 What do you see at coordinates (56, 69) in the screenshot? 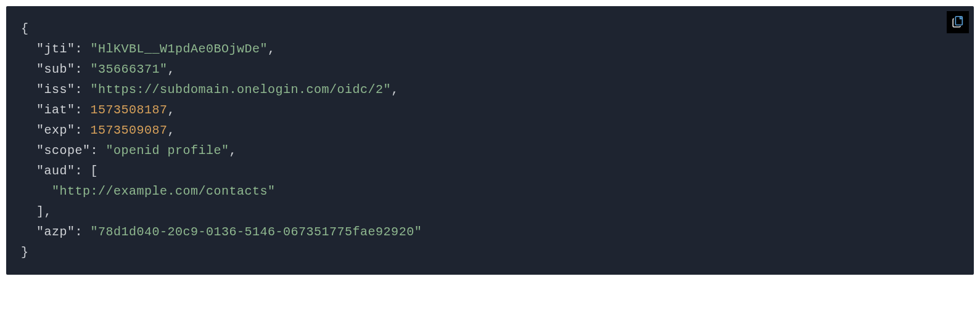
I see `key-sub: "sub"` at bounding box center [56, 69].